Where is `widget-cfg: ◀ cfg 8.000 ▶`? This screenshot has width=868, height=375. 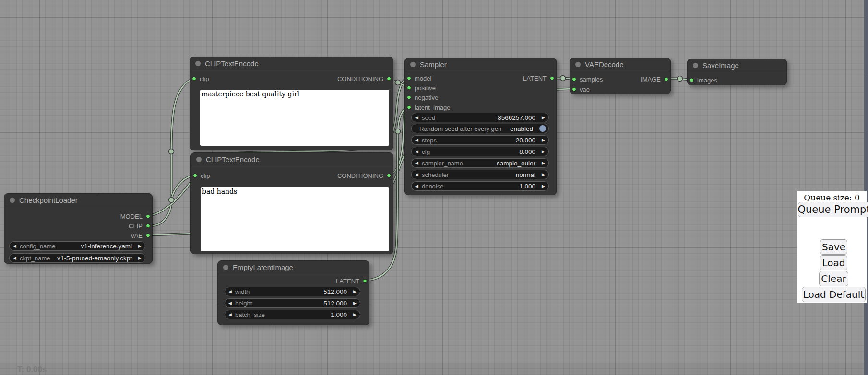
widget-cfg: ◀ cfg 8.000 ▶ is located at coordinates (480, 152).